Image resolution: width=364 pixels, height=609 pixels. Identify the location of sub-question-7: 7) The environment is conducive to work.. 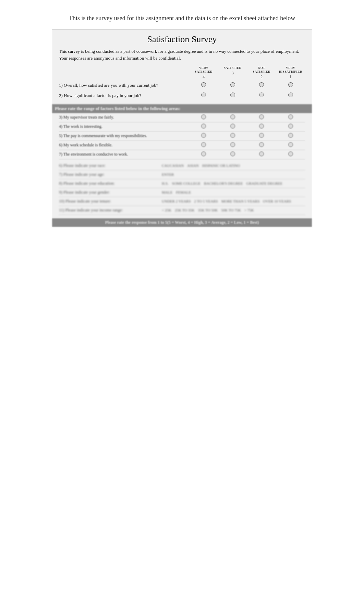
(182, 155).